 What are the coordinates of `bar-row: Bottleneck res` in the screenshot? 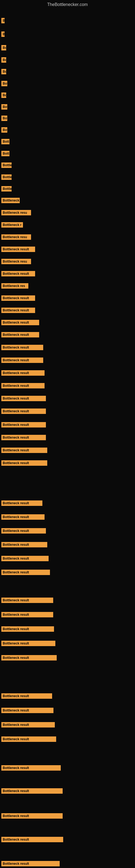 It's located at (15, 286).